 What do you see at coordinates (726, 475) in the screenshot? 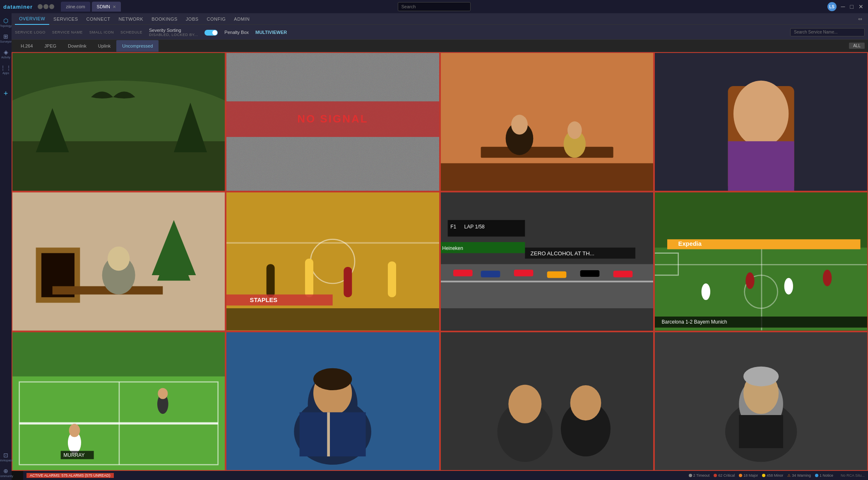
I see `critical-count: 62 Critical` at bounding box center [726, 475].